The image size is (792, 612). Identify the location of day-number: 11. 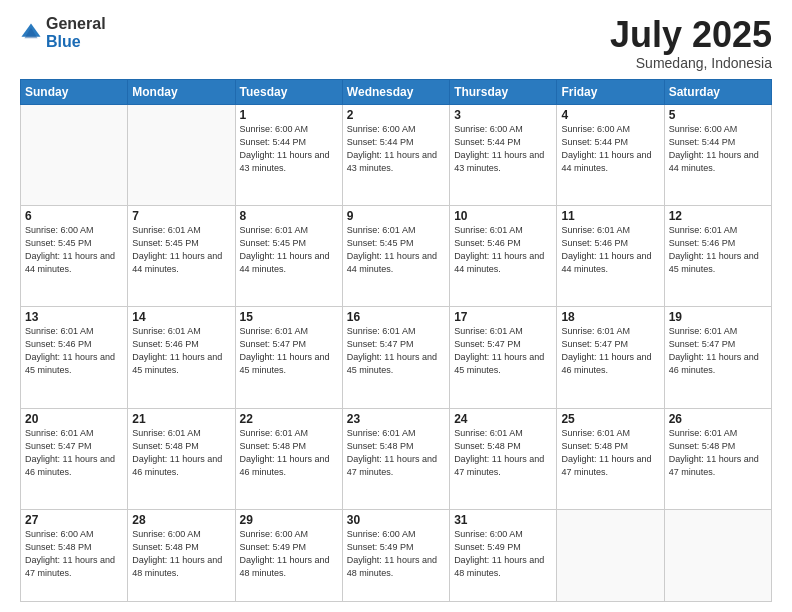
(610, 216).